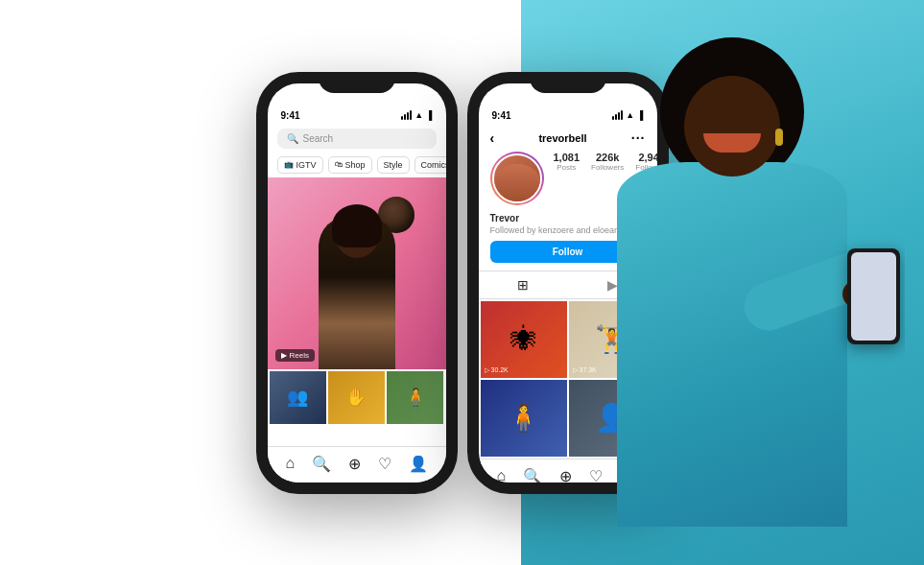 This screenshot has height=565, width=924. Describe the element at coordinates (430, 165) in the screenshot. I see `cat-comics: Comics` at that location.